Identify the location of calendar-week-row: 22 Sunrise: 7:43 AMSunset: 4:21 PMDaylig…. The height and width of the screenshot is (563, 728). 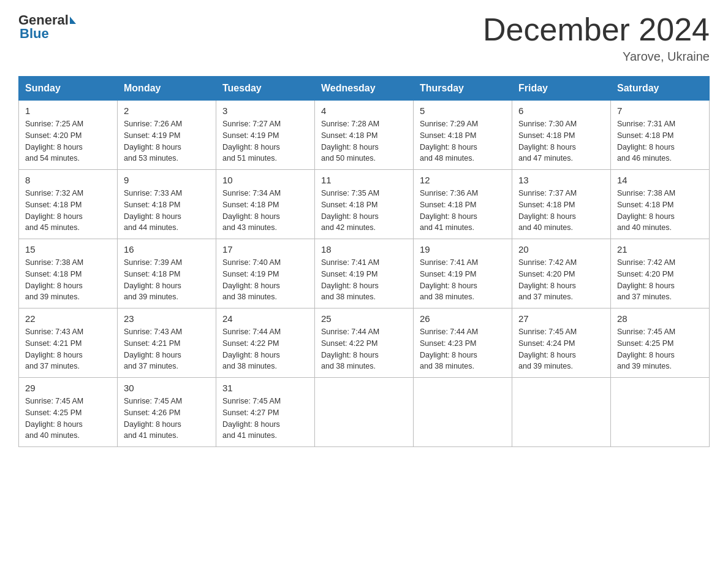
(364, 343).